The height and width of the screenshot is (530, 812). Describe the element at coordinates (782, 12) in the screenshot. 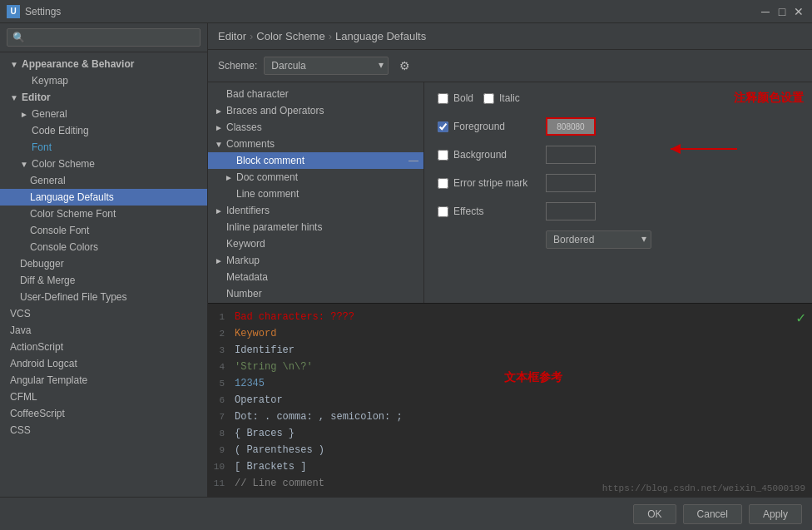

I see `maximize-button: □` at that location.